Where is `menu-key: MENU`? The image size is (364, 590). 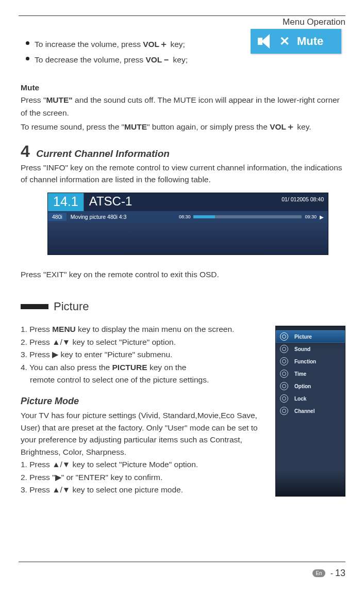
menu-key: MENU is located at coordinates (64, 329).